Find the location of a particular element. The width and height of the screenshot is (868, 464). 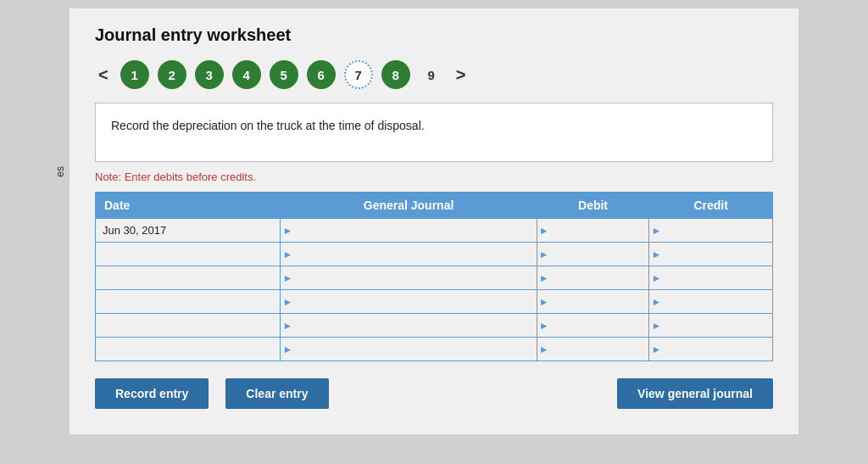

header-debit: Debit is located at coordinates (593, 205).